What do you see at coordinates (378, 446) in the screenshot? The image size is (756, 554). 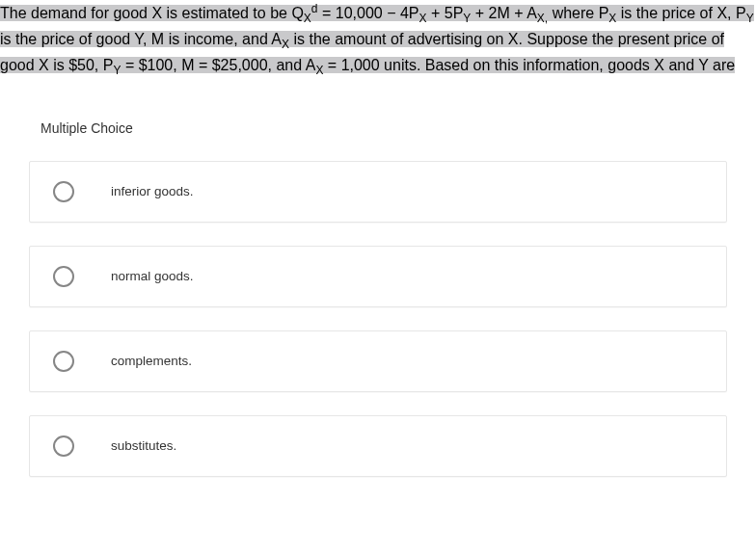 I see `option-substitutes: substitutes.` at bounding box center [378, 446].